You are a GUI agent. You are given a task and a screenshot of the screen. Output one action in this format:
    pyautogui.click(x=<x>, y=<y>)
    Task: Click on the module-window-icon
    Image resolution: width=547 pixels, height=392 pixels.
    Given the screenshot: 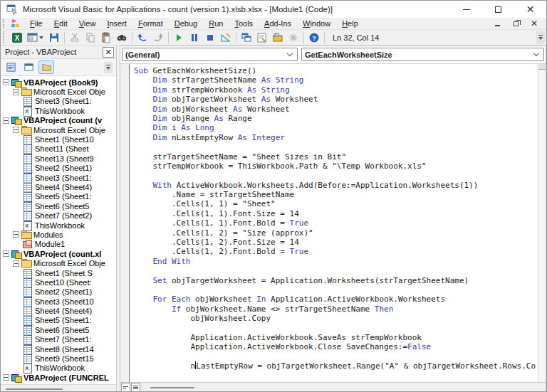 What is the action you would take?
    pyautogui.click(x=16, y=23)
    